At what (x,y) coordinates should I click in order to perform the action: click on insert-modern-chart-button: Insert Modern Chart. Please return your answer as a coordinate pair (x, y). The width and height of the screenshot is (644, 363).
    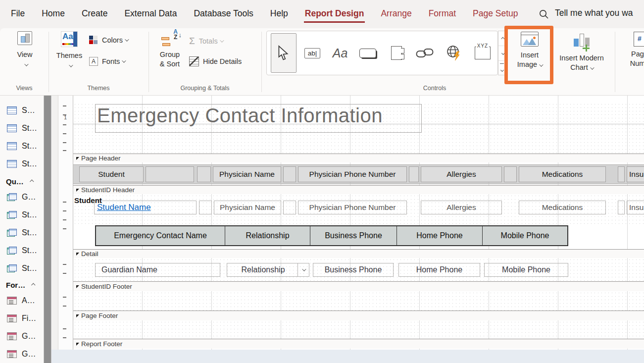
    Looking at the image, I should click on (582, 52).